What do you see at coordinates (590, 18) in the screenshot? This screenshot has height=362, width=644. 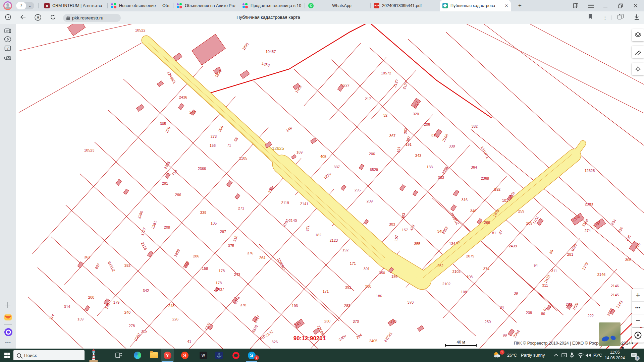 I see `bookmark-icon` at bounding box center [590, 18].